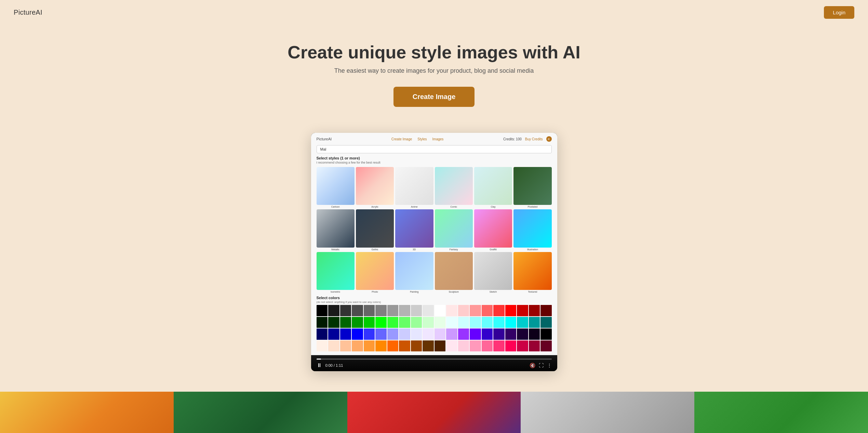 This screenshot has width=868, height=433. I want to click on video-progress-bar, so click(434, 359).